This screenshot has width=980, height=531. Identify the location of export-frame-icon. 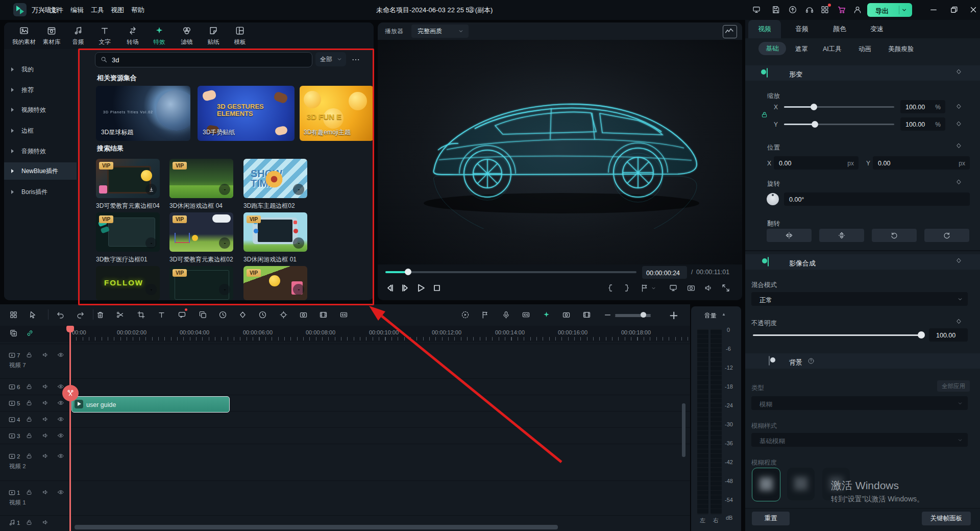
(587, 315).